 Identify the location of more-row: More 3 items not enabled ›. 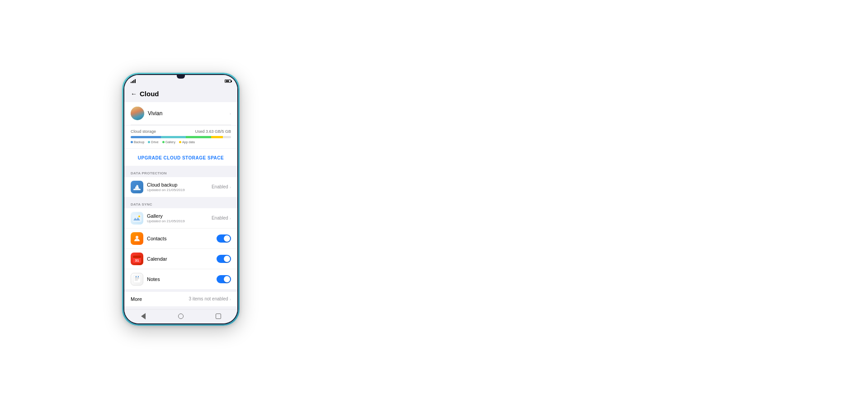
(181, 299).